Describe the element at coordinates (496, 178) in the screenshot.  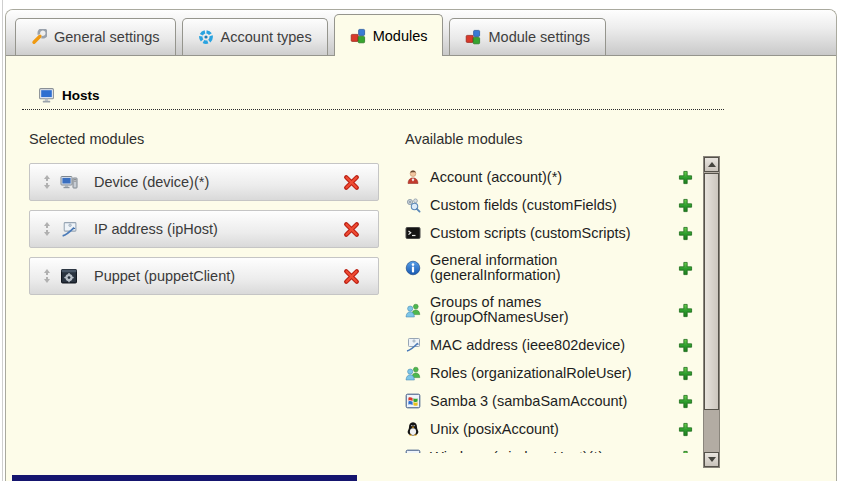
I see `available-module-label: Account (account)(*)` at that location.